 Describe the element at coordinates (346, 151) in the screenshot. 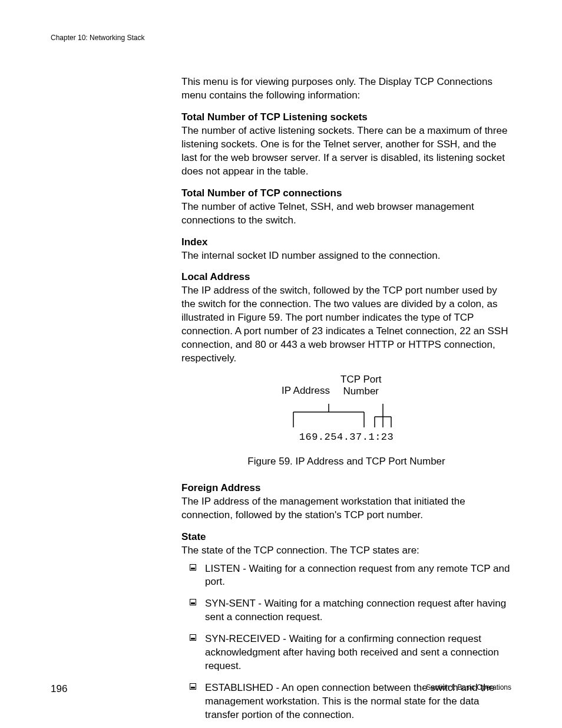

I see `section-body-listening: The number of active listening sockets. …` at that location.